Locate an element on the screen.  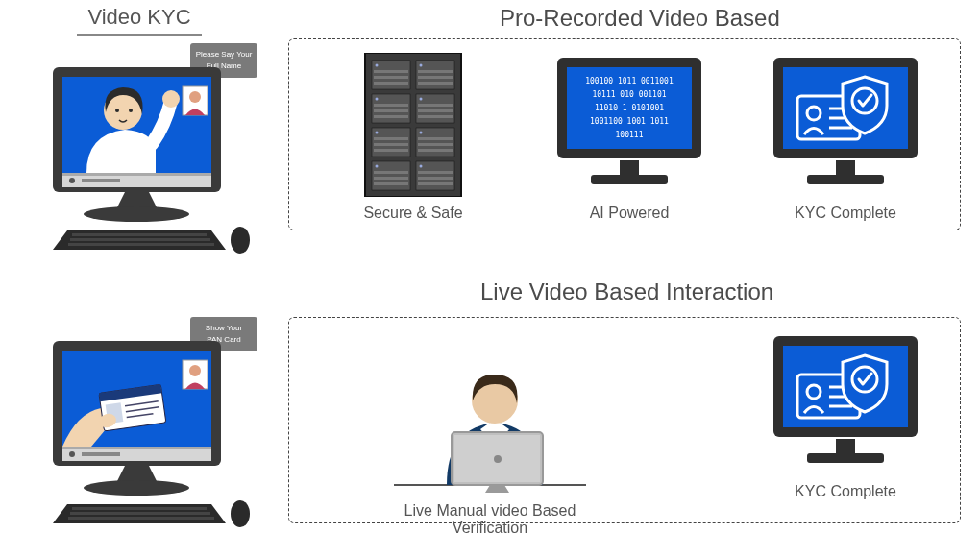
svg-text: 10111 010 001101 is located at coordinates (628, 94).